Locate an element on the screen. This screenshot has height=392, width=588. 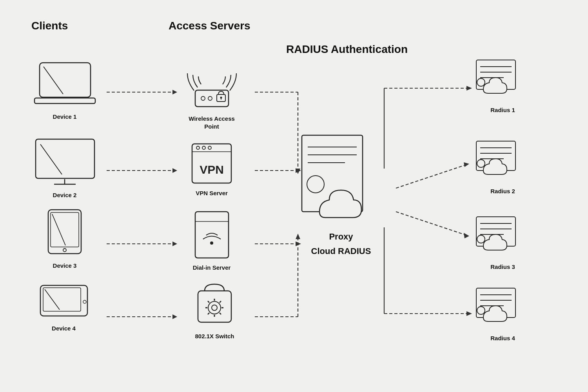
radius2-icon is located at coordinates (503, 162).